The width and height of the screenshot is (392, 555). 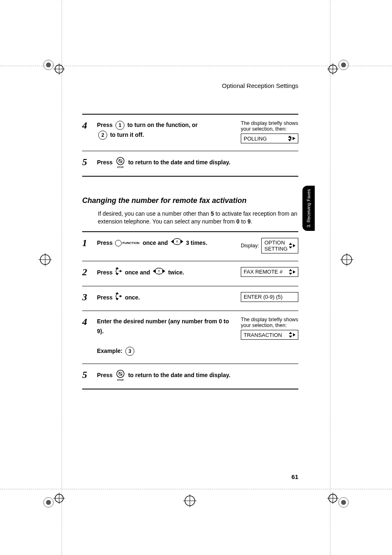 I want to click on lcd-display: ENTER (0-9) (5), so click(x=270, y=297).